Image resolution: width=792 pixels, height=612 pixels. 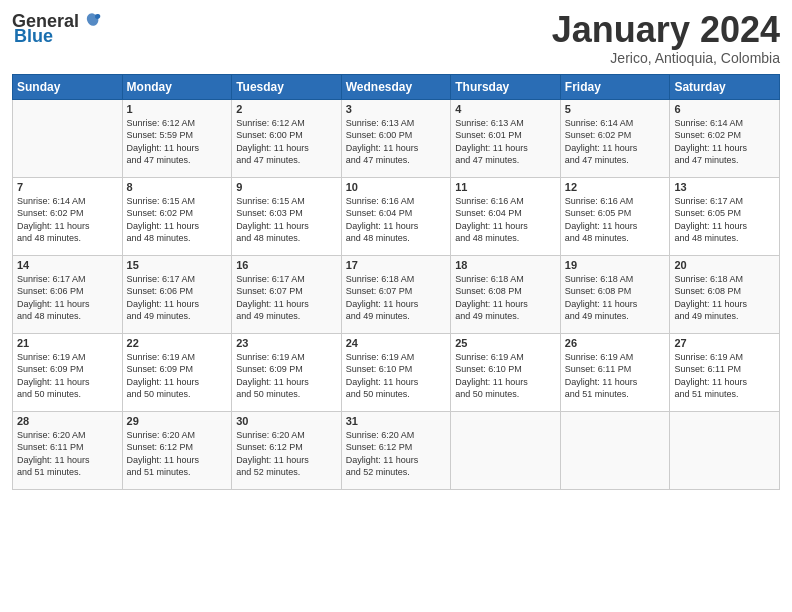 What do you see at coordinates (396, 298) in the screenshot?
I see `day-info: Sunrise: 6:18 AMSunset: 6:07 PMDaylight:…` at bounding box center [396, 298].